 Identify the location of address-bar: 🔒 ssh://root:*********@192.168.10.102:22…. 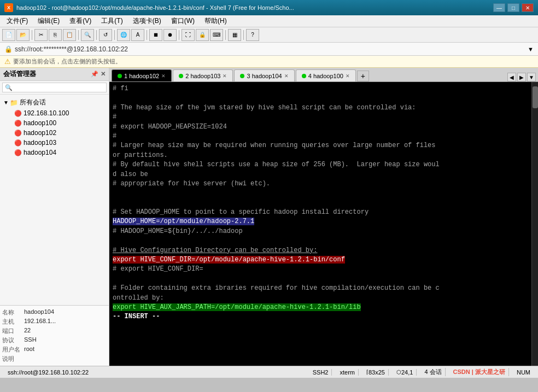
(269, 49).